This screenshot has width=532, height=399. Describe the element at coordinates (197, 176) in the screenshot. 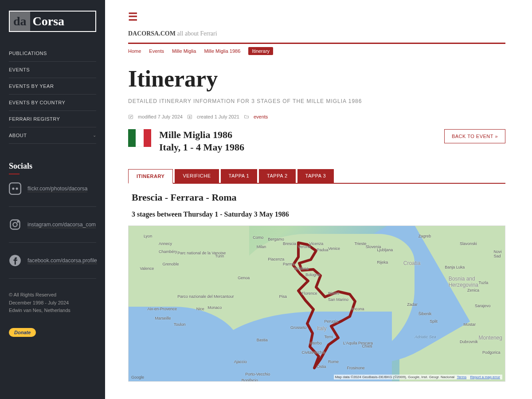

I see `tab-verifiche: VERIFICHE` at that location.